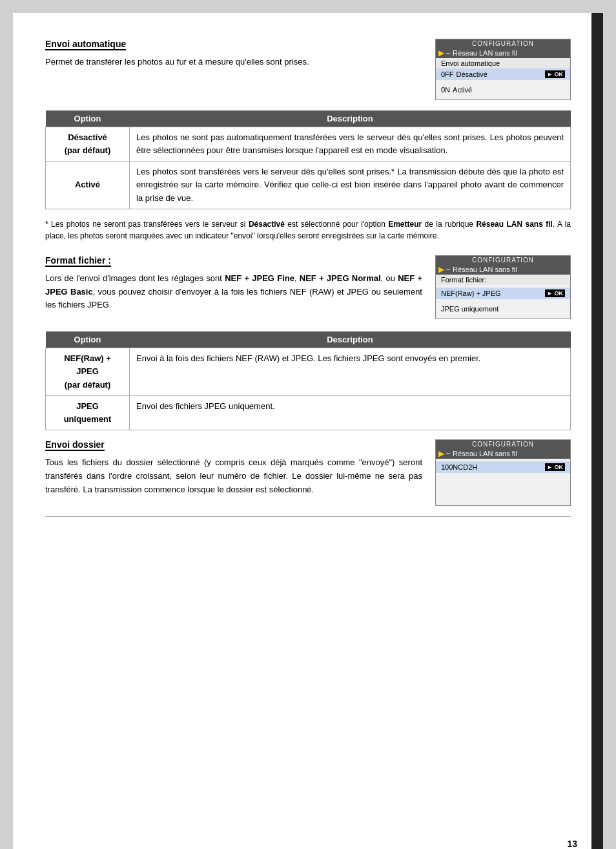 Image resolution: width=616 pixels, height=849 pixels. Describe the element at coordinates (88, 372) in the screenshot. I see `table2-row1-option: NEF(Raw) + JPEG(par défaut)` at that location.